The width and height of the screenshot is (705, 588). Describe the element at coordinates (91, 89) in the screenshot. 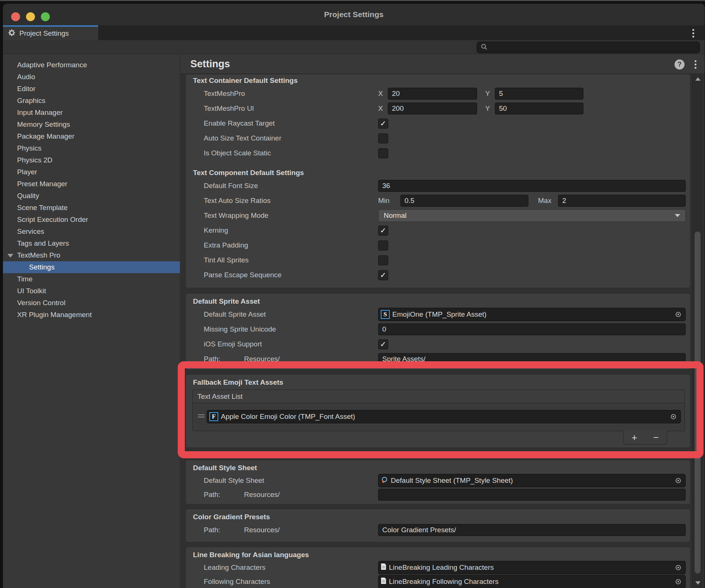

I see `sidebar-item-editor: Editor` at that location.